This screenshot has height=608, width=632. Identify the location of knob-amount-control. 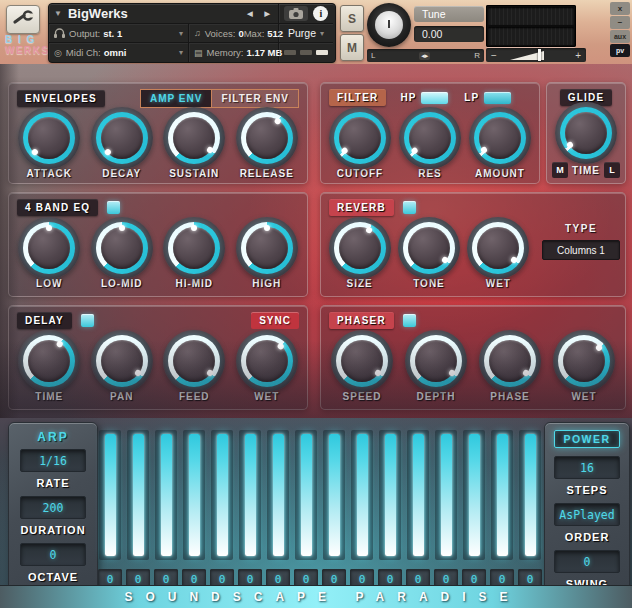
(500, 138).